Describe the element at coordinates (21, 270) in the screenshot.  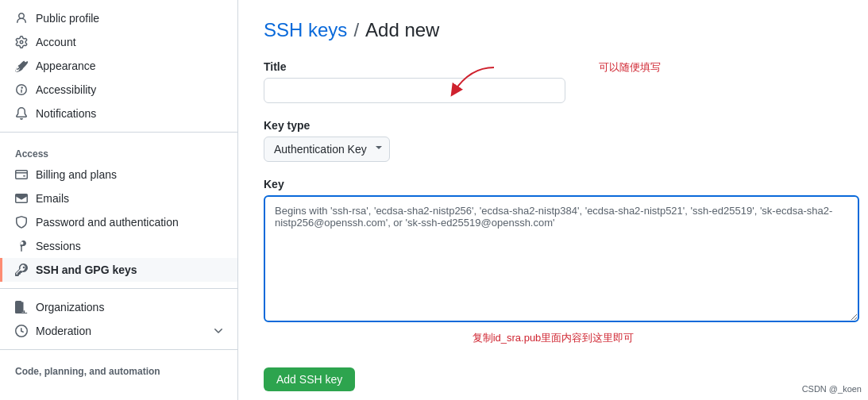
I see `key-icon` at that location.